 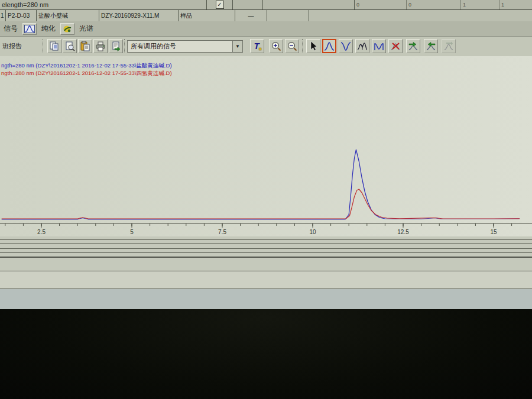 I want to click on mode-menu-row: 信号 纯化 光谱, so click(x=266, y=29).